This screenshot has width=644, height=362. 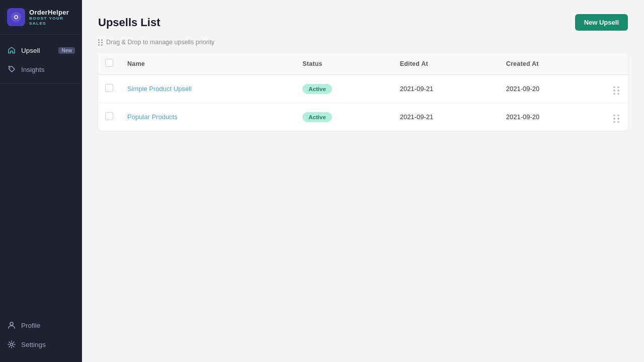 What do you see at coordinates (617, 117) in the screenshot?
I see `row2-drag-cell` at bounding box center [617, 117].